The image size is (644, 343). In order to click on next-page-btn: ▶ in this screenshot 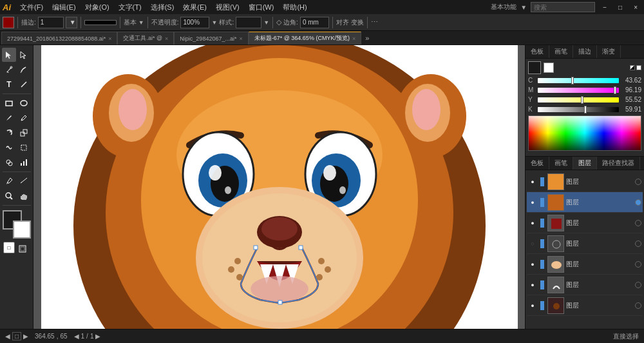, I will do `click(98, 337)`.